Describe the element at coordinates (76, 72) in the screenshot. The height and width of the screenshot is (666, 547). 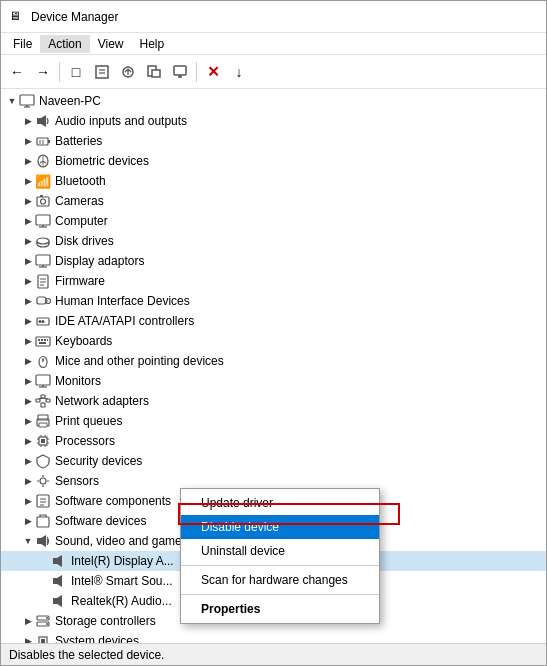
I see `show-hide-button: □` at that location.